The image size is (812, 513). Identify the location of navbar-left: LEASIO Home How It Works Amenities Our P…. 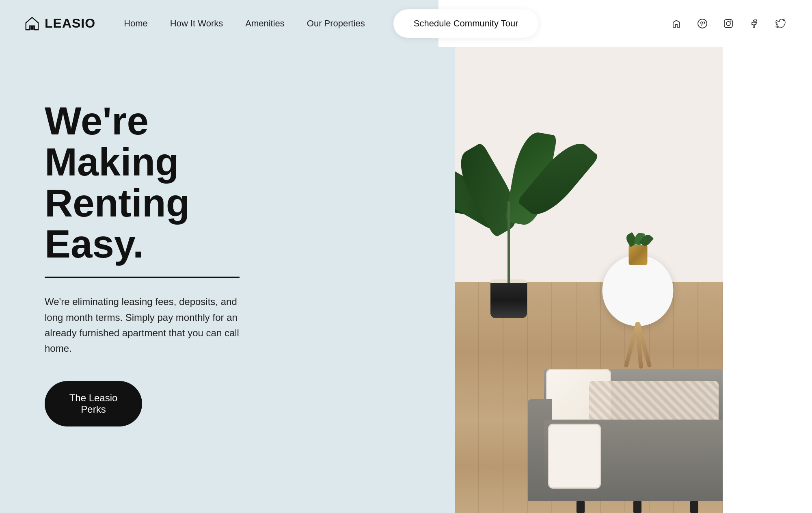
(281, 24).